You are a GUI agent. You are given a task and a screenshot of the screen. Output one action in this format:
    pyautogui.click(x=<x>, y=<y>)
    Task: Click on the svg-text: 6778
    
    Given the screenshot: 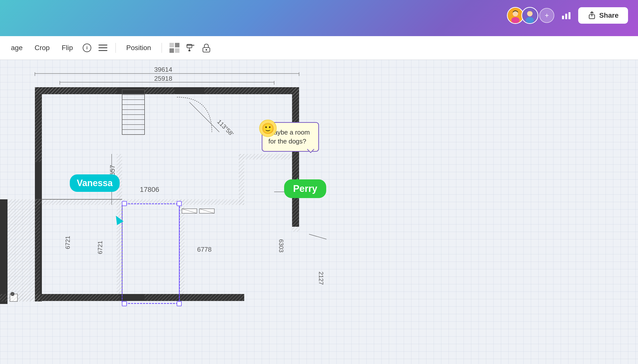 What is the action you would take?
    pyautogui.click(x=204, y=250)
    